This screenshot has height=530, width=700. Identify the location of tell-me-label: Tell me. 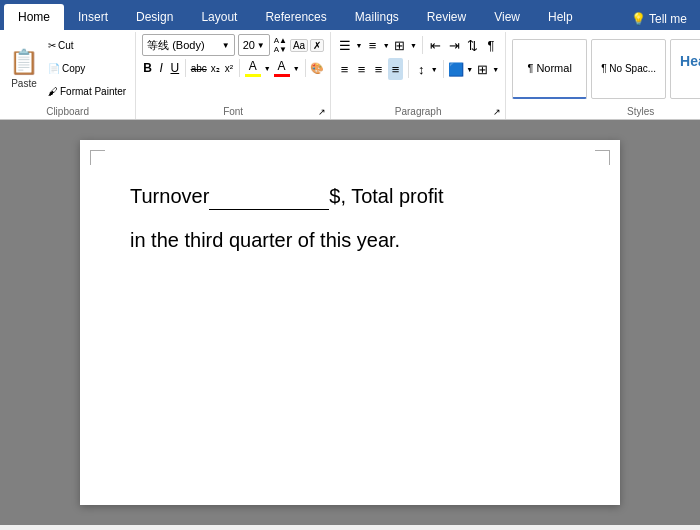
(668, 19).